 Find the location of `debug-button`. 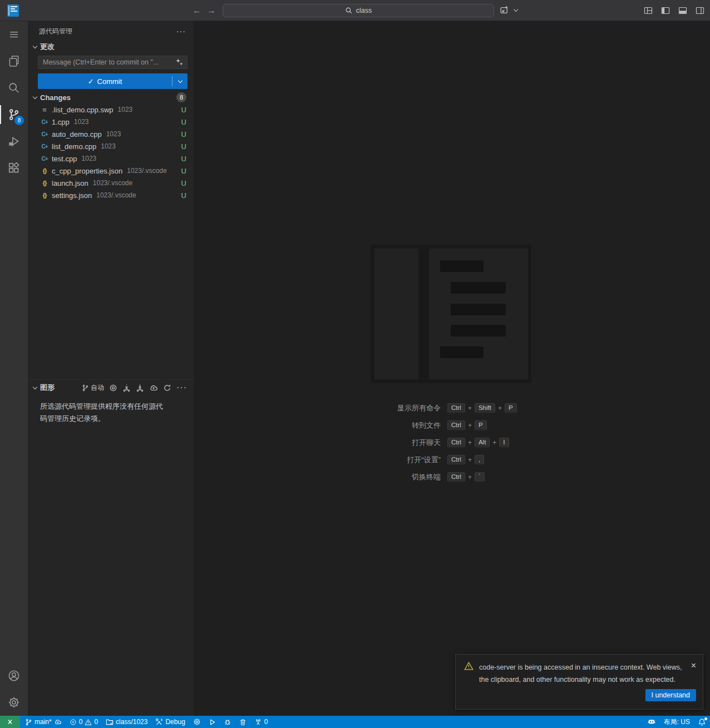

debug-button is located at coordinates (228, 722).